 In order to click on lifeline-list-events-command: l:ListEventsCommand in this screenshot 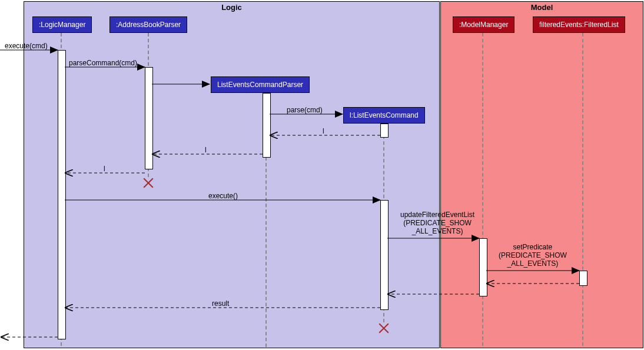, I will do `click(384, 115)`.